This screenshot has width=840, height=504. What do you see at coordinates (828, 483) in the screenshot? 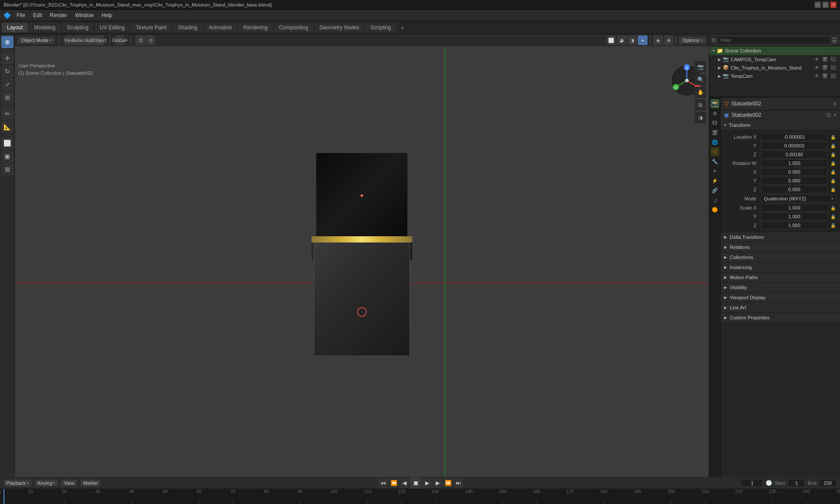
I see `end-frame-input: 250` at bounding box center [828, 483].